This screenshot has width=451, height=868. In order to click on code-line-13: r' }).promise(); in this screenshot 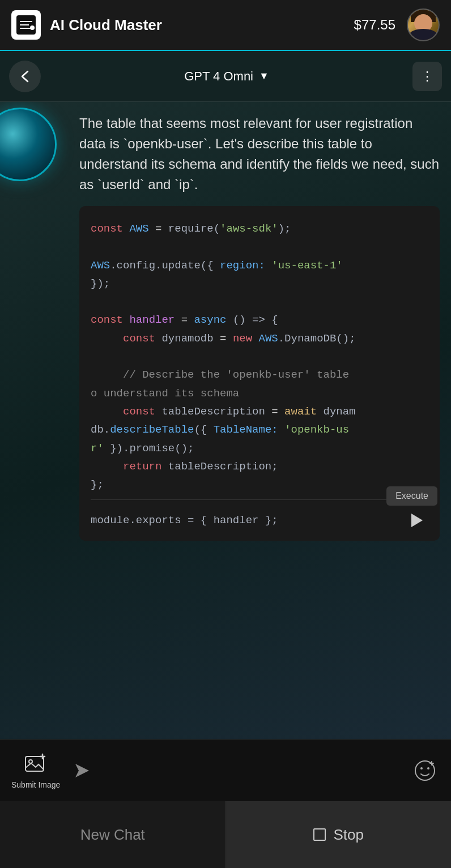, I will do `click(259, 448)`.